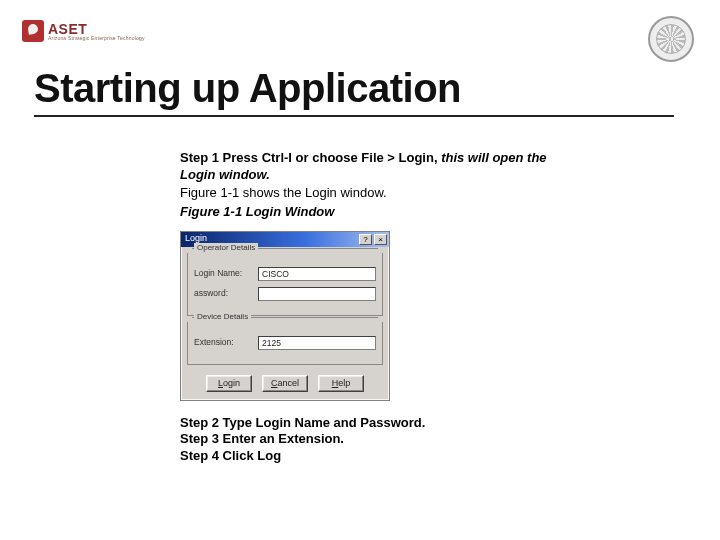 The height and width of the screenshot is (540, 720). I want to click on extension-label: Extension:, so click(223, 342).